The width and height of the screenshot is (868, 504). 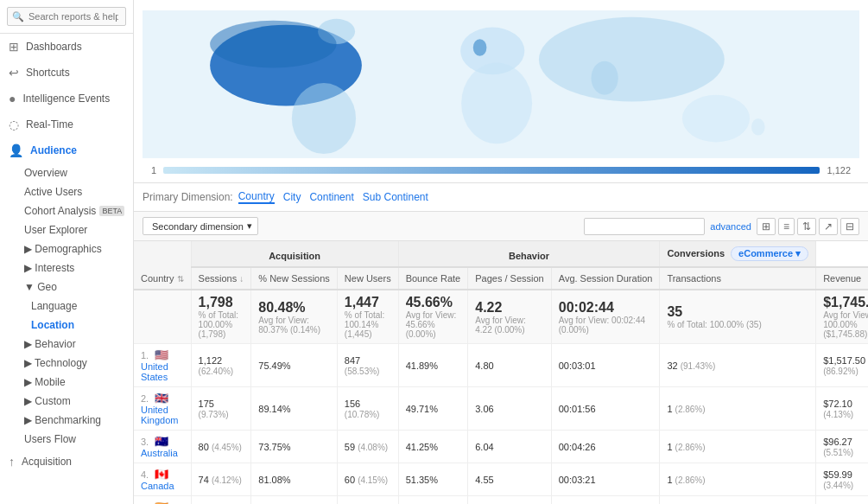 What do you see at coordinates (842, 447) in the screenshot?
I see `cell-revenue: $96.27 (5.51%)` at bounding box center [842, 447].